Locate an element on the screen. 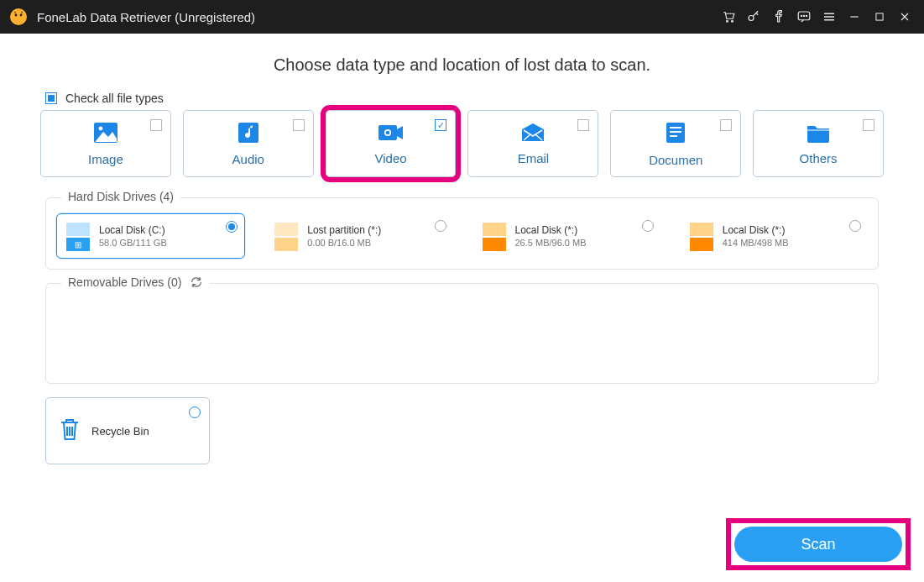 This screenshot has width=924, height=582. type-document-checkbox is located at coordinates (726, 125).